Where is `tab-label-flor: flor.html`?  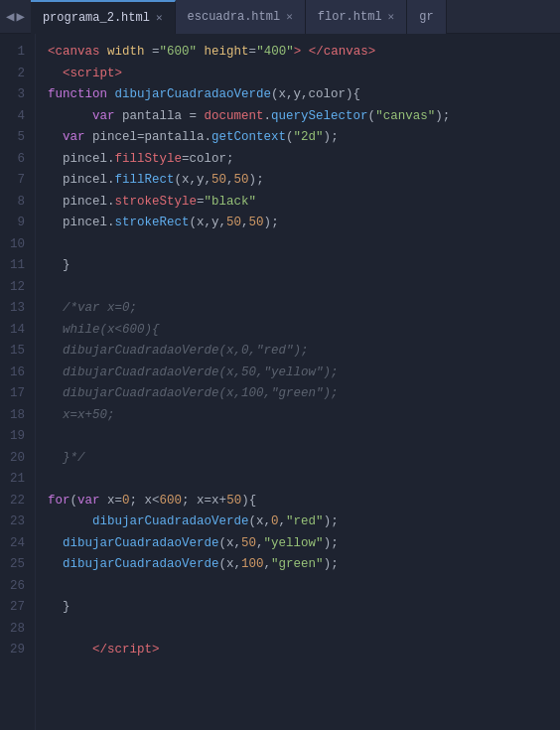
tab-label-flor: flor.html is located at coordinates (350, 17).